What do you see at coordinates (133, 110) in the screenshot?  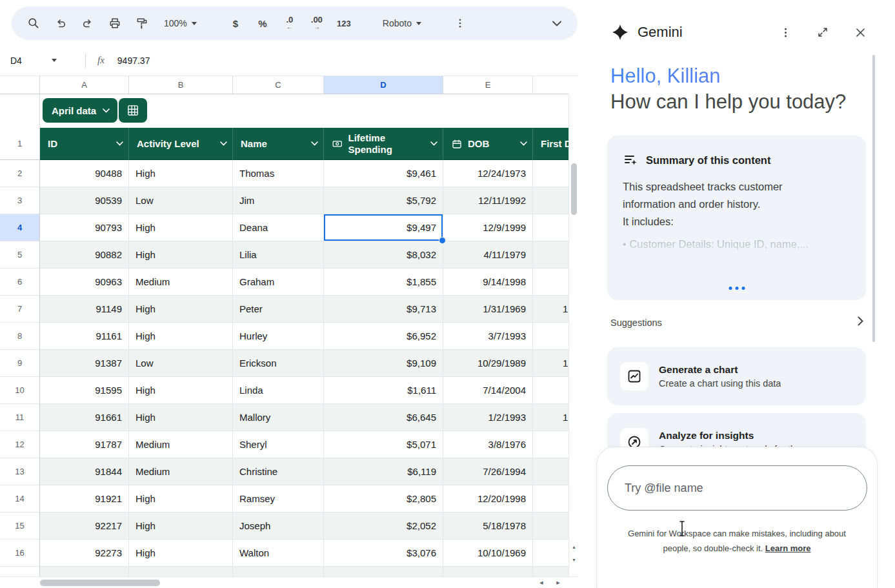 I see `table-grid-button` at bounding box center [133, 110].